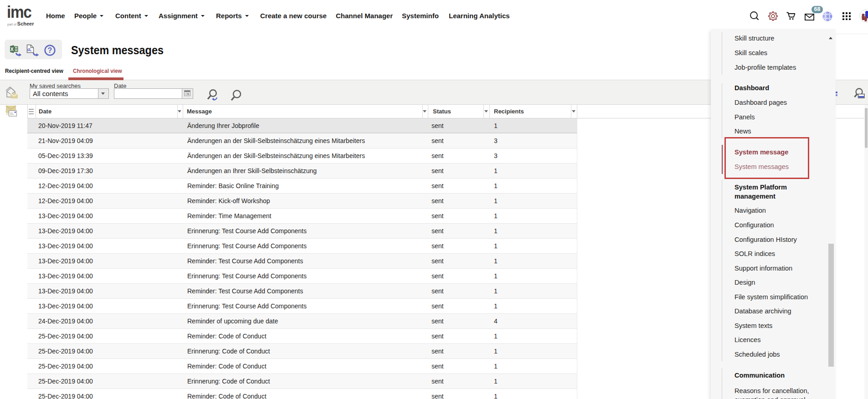  Describe the element at coordinates (12, 49) in the screenshot. I see `svg-text: X` at that location.